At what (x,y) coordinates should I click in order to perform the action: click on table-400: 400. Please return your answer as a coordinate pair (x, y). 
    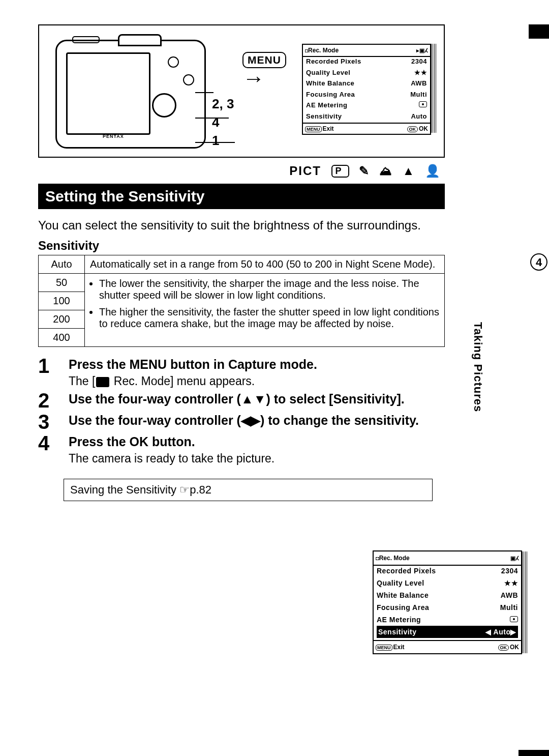
    Looking at the image, I should click on (62, 338).